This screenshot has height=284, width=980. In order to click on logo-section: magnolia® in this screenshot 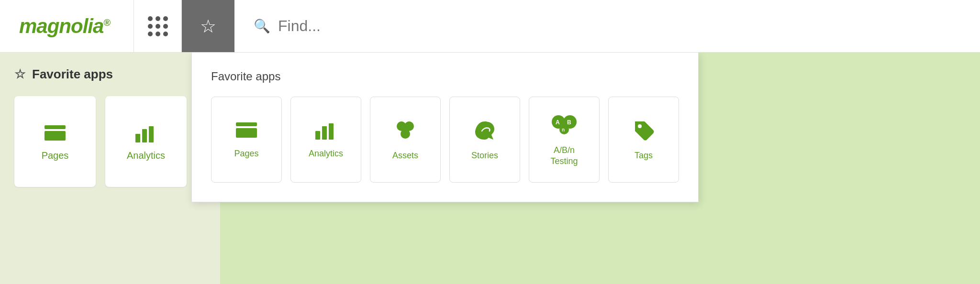, I will do `click(67, 26)`.